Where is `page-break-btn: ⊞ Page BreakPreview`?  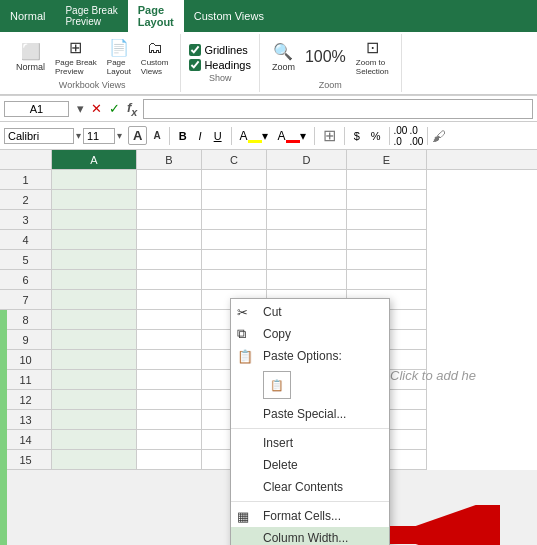
page-break-btn: ⊞ Page BreakPreview is located at coordinates (76, 57).